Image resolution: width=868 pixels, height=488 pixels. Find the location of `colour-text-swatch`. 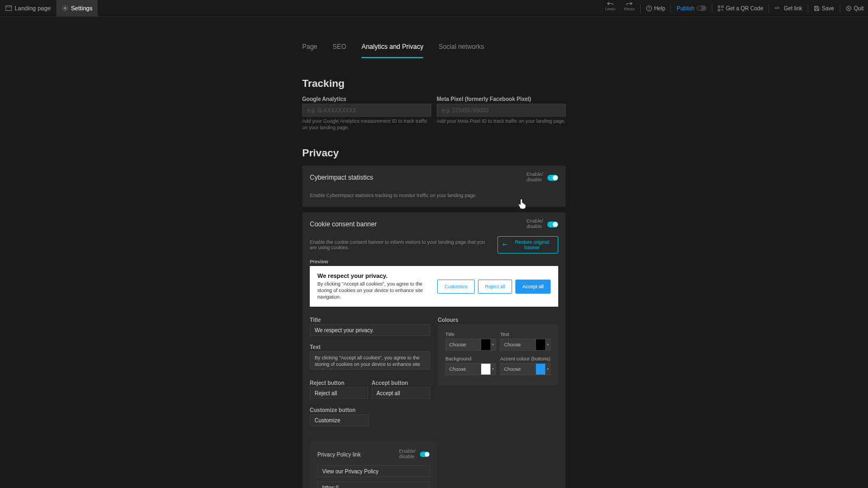

colour-text-swatch is located at coordinates (540, 345).